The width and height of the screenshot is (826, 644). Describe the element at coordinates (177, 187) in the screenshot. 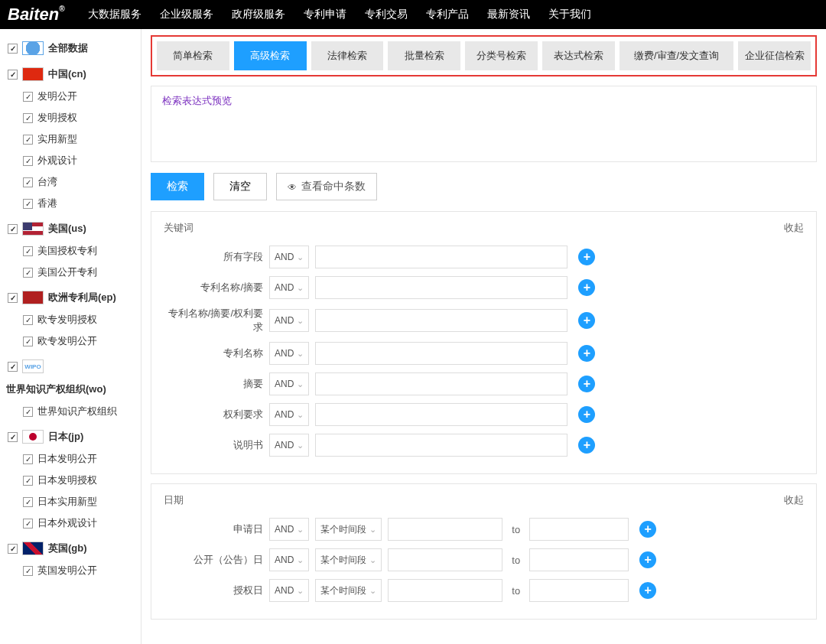

I see `search-button: 检索` at that location.